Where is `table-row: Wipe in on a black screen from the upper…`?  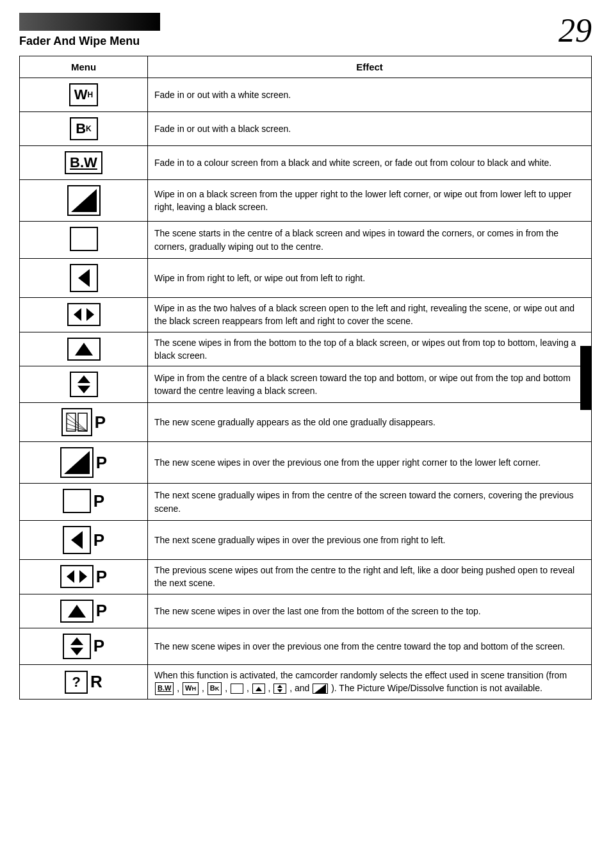 table-row: Wipe in on a black screen from the upper… is located at coordinates (306, 201).